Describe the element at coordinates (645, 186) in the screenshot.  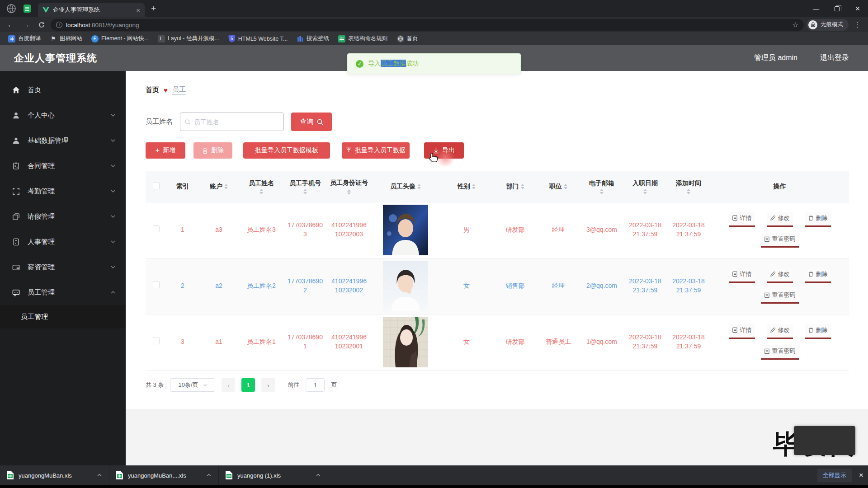
I see `col-hire-date: 入职日期` at that location.